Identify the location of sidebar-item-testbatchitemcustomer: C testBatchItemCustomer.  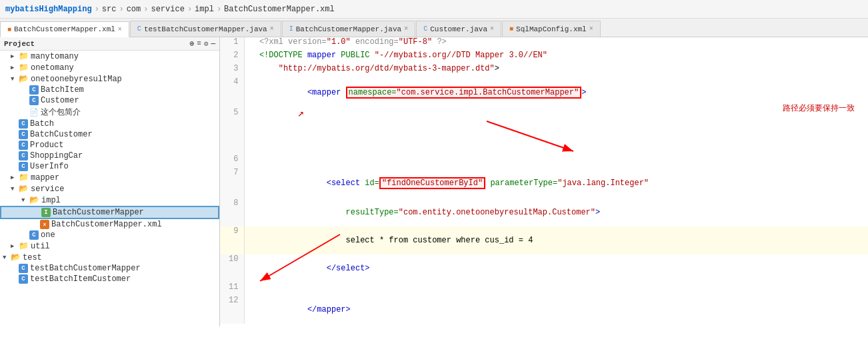
(109, 279).